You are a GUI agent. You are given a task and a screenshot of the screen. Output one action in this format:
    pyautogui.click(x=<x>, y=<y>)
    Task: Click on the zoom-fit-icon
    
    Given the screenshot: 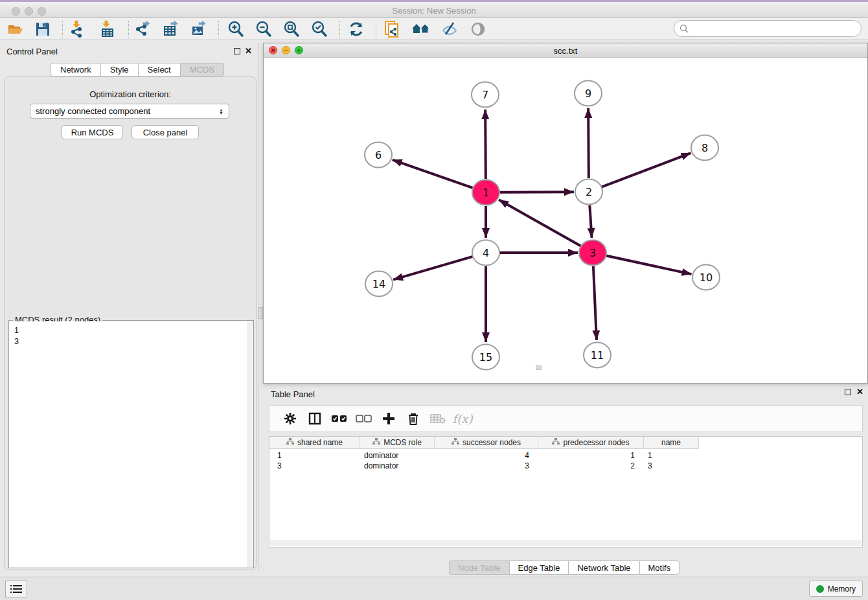 What is the action you would take?
    pyautogui.click(x=291, y=29)
    